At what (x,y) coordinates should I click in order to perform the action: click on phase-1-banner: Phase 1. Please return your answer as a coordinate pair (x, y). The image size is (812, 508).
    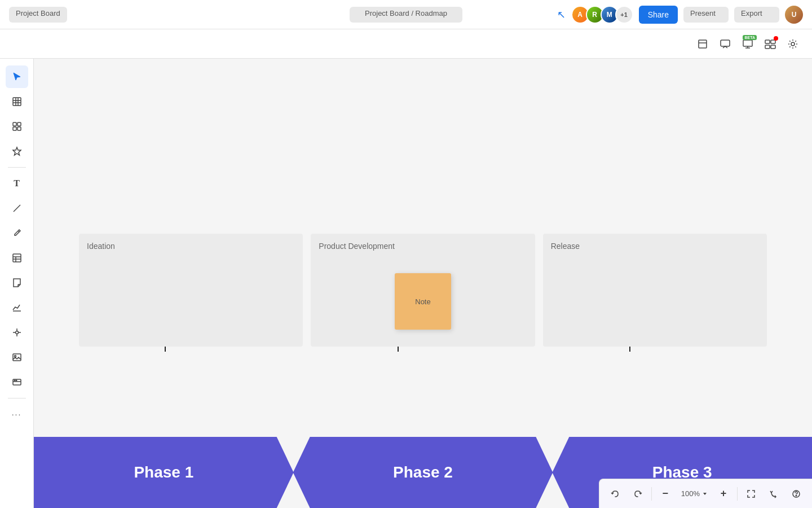
    Looking at the image, I should click on (164, 472).